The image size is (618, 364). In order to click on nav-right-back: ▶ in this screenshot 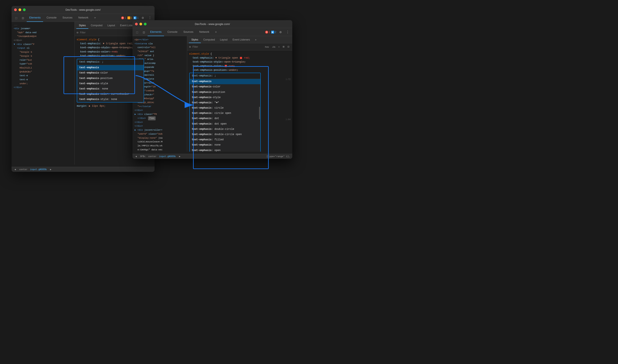, I will do `click(51, 169)`.